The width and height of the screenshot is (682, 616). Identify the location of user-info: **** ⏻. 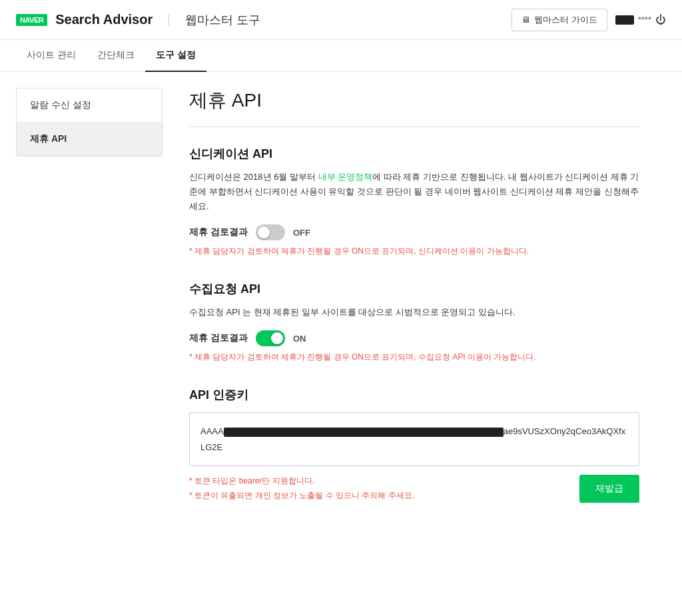
(641, 20).